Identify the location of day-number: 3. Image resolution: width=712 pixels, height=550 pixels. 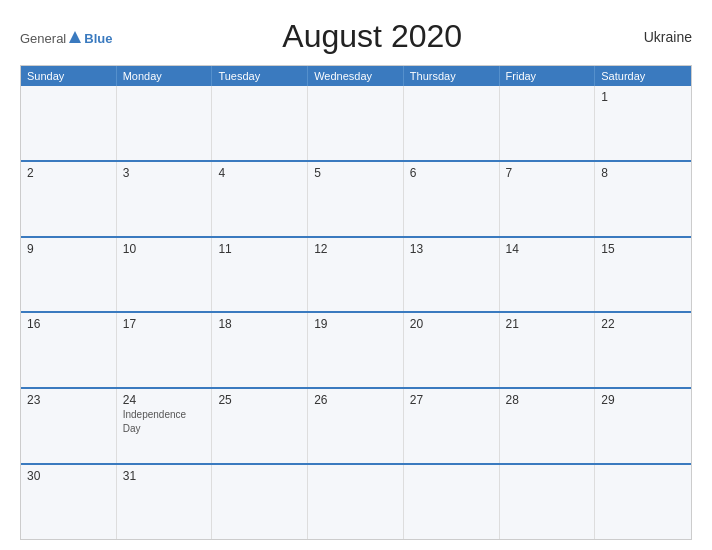
(164, 173).